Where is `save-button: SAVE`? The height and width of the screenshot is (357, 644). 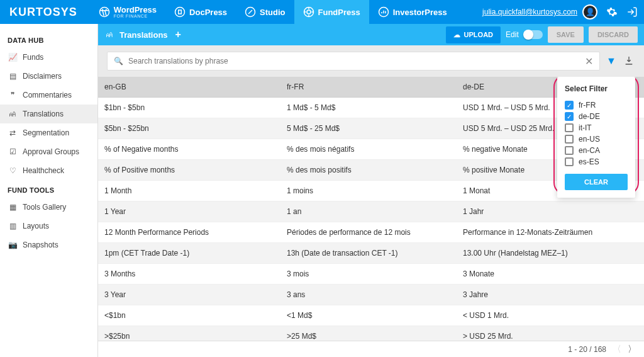
save-button: SAVE is located at coordinates (566, 35).